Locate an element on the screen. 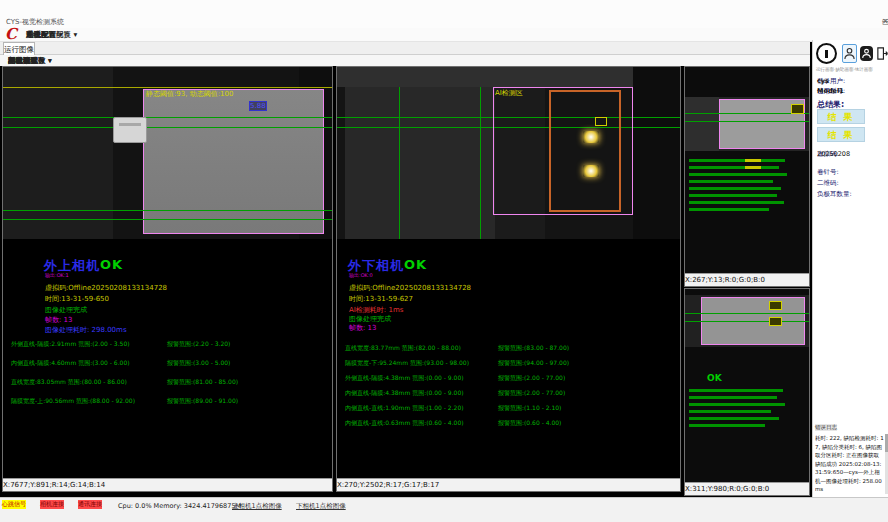 Image resolution: width=888 pixels, height=522 pixels. middle-barcode: 虚拟码:Offline20250208133134728 is located at coordinates (410, 288).